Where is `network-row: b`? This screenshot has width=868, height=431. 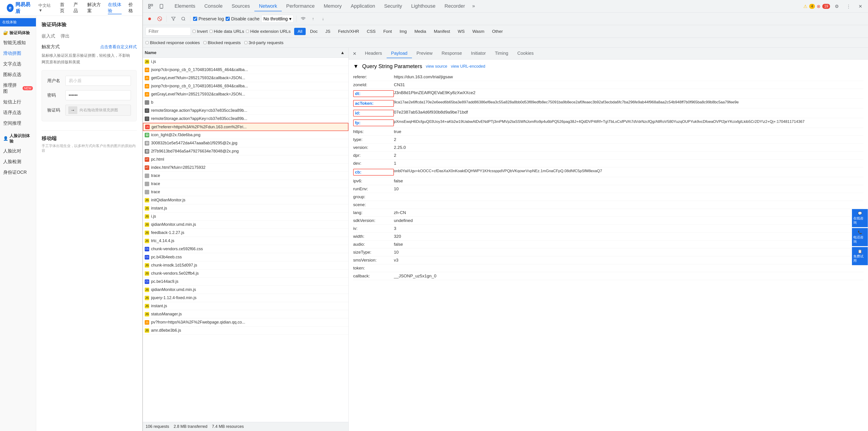
network-row: b is located at coordinates (246, 103).